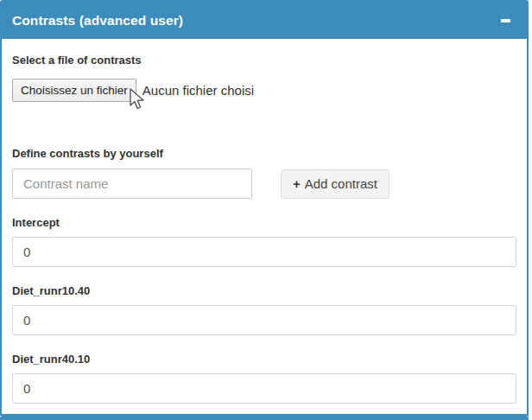  I want to click on collapse-button, so click(505, 21).